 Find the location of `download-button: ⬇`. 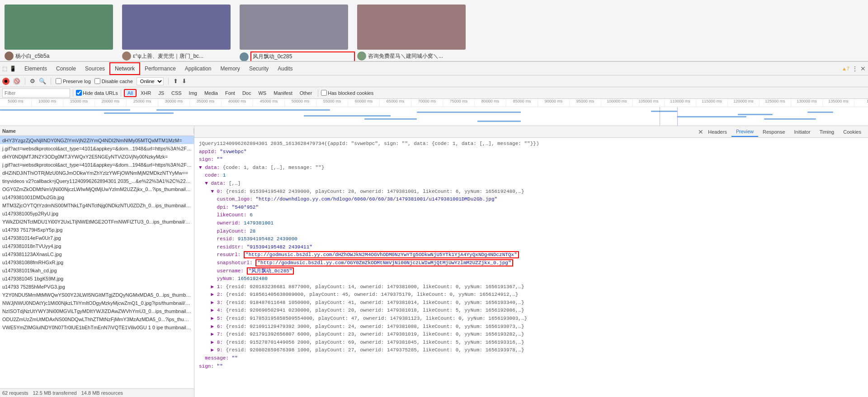

download-button: ⬇ is located at coordinates (184, 81).